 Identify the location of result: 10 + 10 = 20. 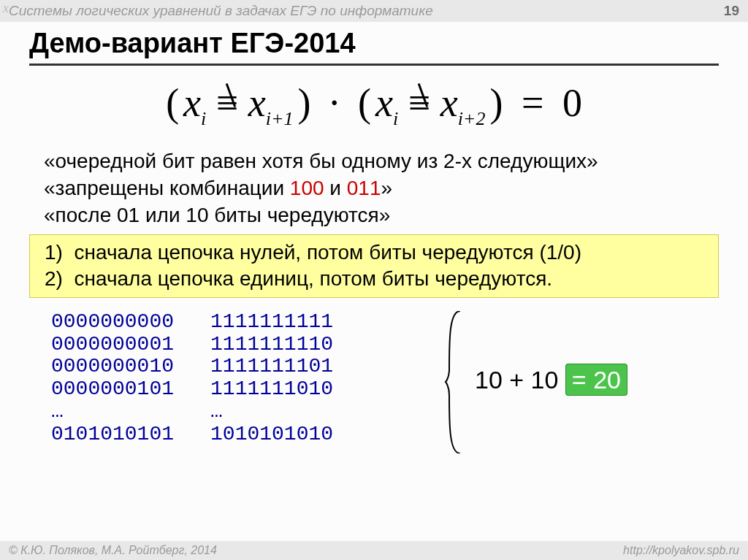
(551, 380).